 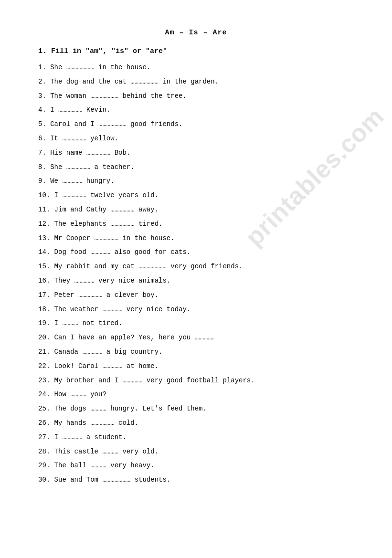 I want to click on list-item: 5. Carol and I ………………… good friends., so click(x=196, y=125).